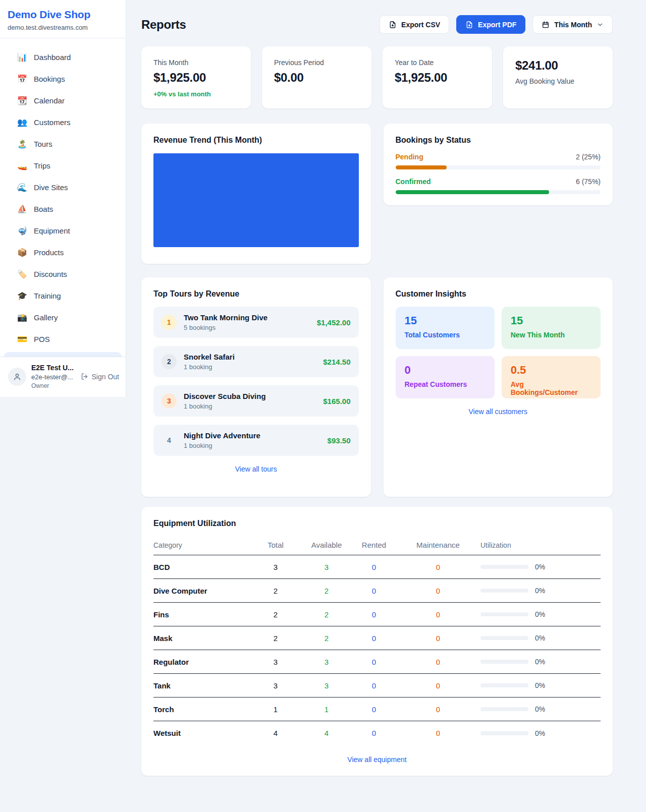 Image resolution: width=646 pixels, height=812 pixels. I want to click on equipment-row-torch: Torch 1 1 0 0 0%, so click(377, 709).